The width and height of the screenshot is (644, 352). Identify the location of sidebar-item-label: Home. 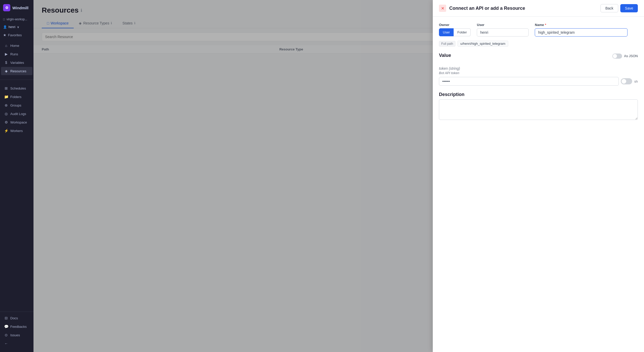
(15, 46).